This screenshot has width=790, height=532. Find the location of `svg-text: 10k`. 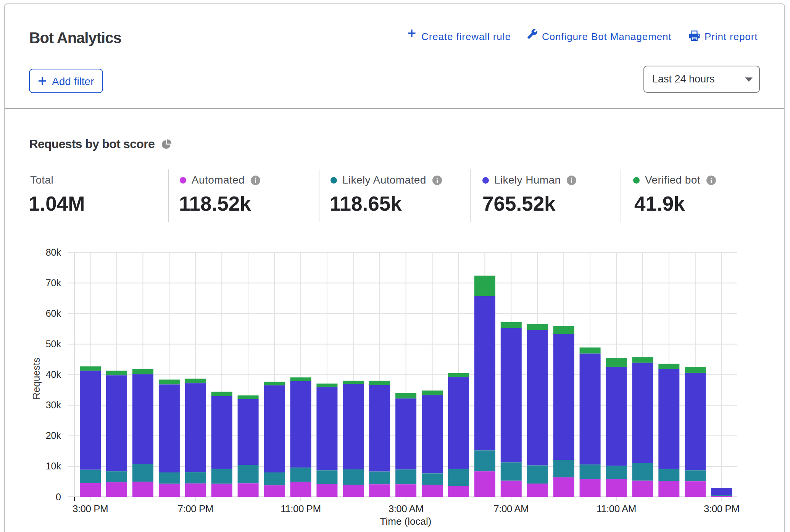

svg-text: 10k is located at coordinates (53, 466).